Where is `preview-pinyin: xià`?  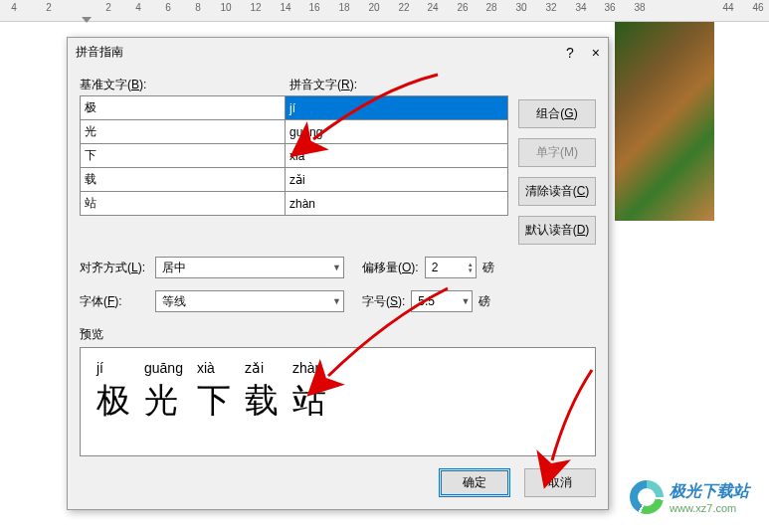 preview-pinyin: xià is located at coordinates (214, 368).